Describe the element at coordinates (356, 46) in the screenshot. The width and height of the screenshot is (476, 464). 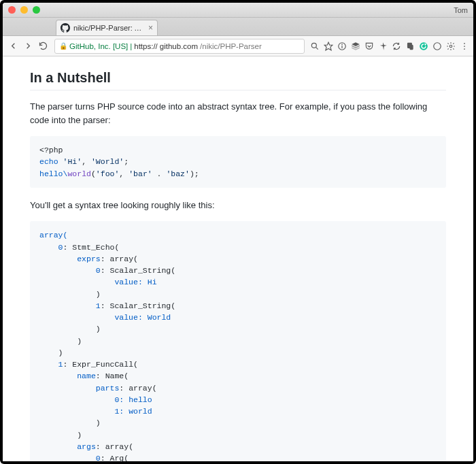
I see `buffer-icon` at that location.